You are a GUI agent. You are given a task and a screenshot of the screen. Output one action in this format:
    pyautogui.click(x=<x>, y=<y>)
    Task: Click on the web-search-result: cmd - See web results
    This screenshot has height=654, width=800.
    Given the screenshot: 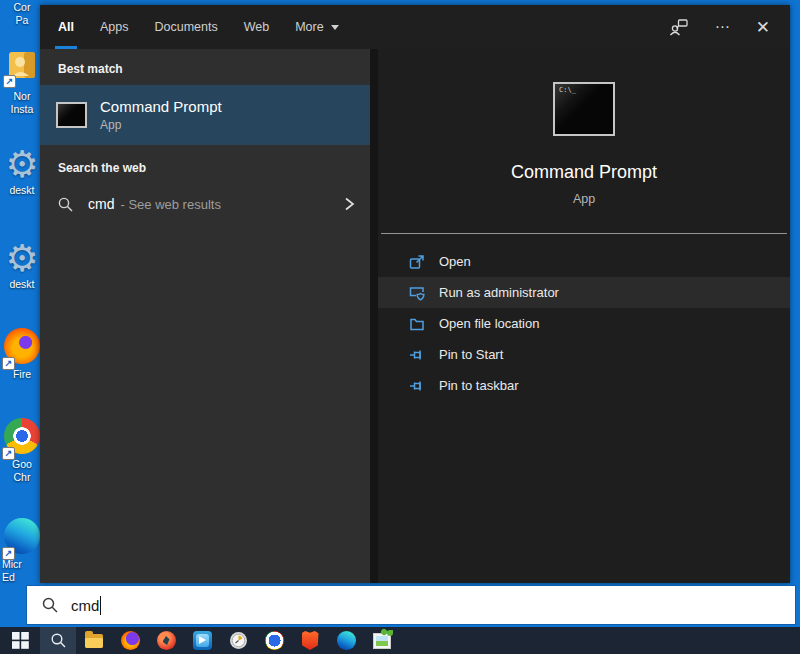 What is the action you would take?
    pyautogui.click(x=205, y=204)
    